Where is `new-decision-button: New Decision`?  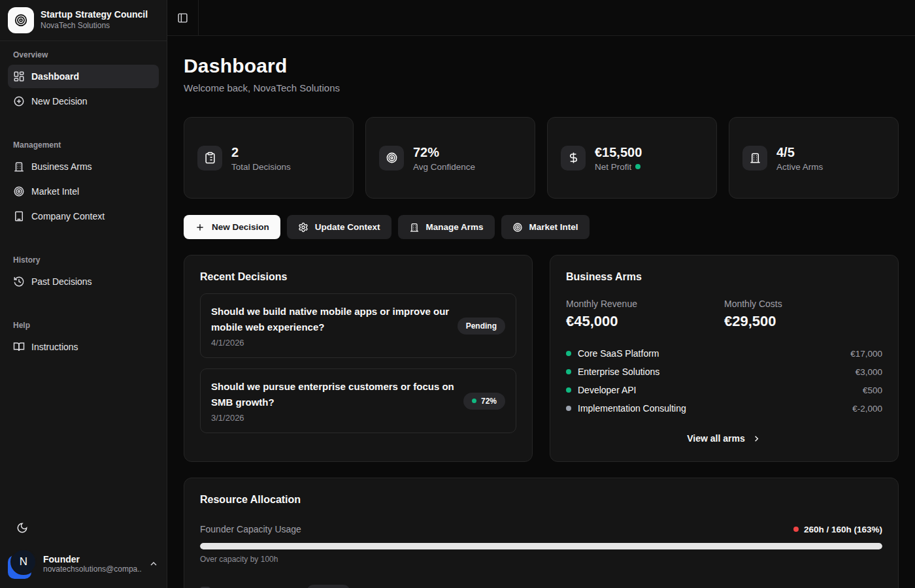 new-decision-button: New Decision is located at coordinates (232, 227).